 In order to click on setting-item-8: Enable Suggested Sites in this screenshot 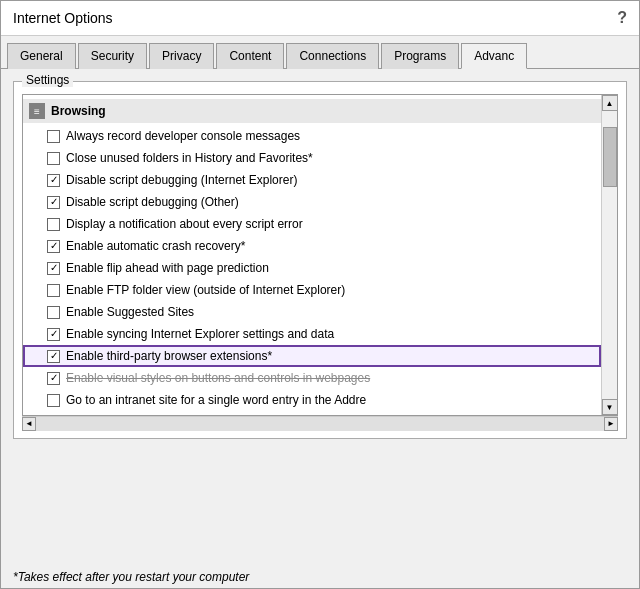, I will do `click(312, 312)`.